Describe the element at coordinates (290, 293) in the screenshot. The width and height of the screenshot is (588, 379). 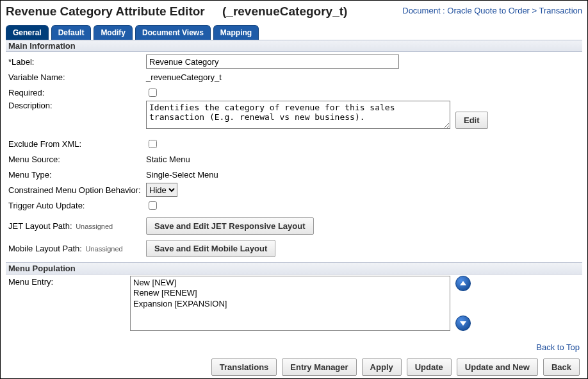
I see `menu-entry-item: Renew [RENEW]` at that location.